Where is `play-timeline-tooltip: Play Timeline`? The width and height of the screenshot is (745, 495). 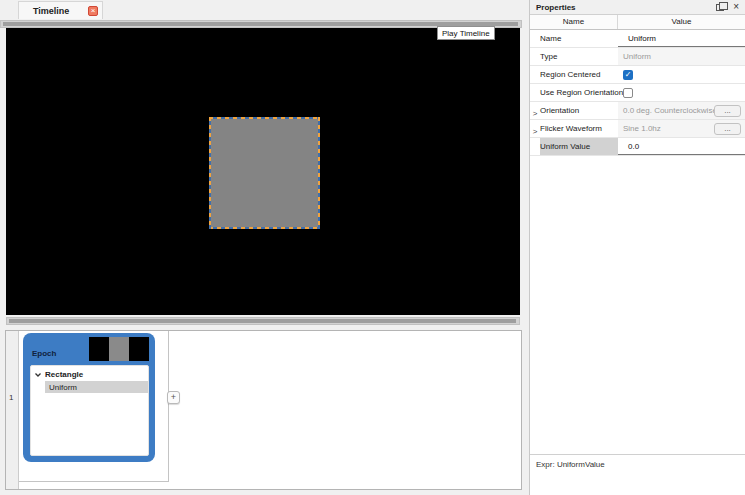 play-timeline-tooltip: Play Timeline is located at coordinates (466, 33).